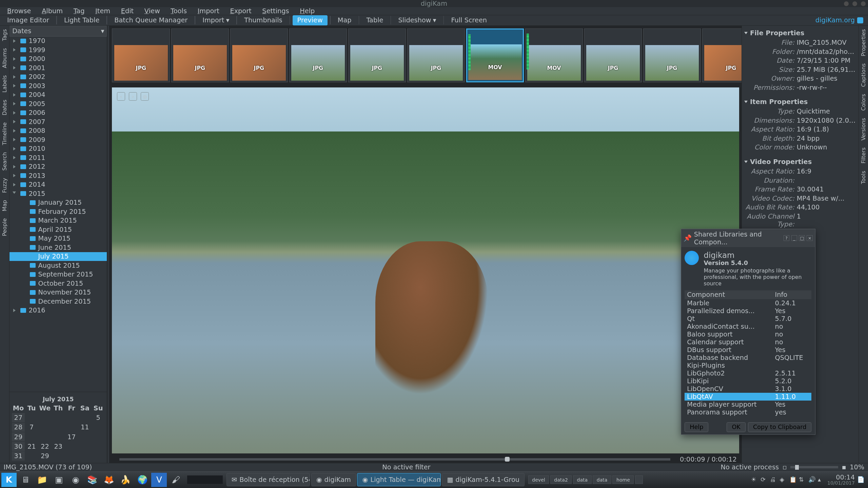  I want to click on cal-day: 27, so click(18, 418).